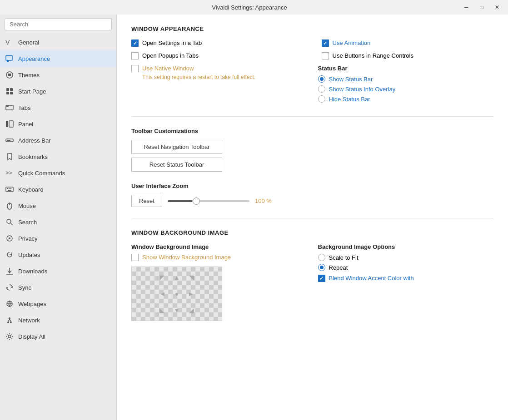 This screenshot has width=508, height=420. I want to click on quick-commands-icon: >>, so click(10, 173).